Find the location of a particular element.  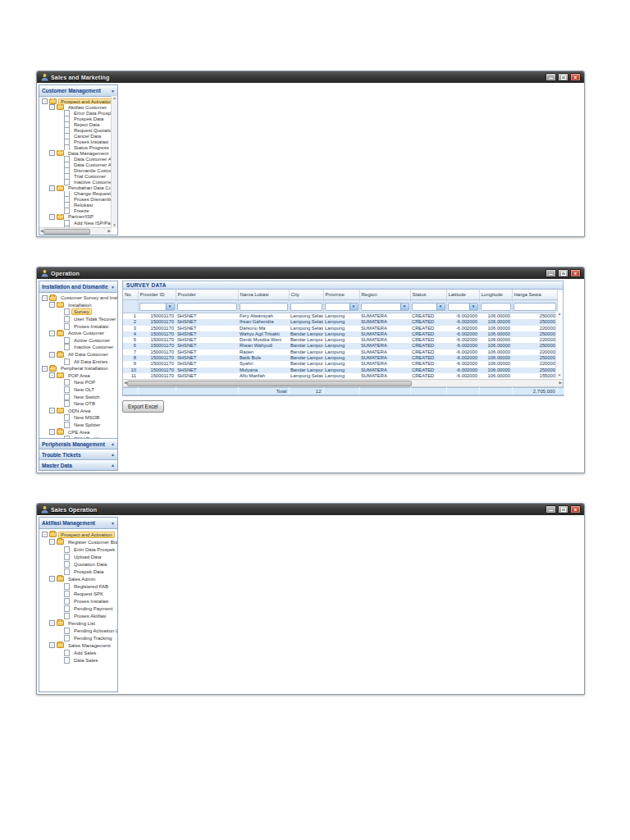

tree-item: Prospek Data is located at coordinates (79, 571).